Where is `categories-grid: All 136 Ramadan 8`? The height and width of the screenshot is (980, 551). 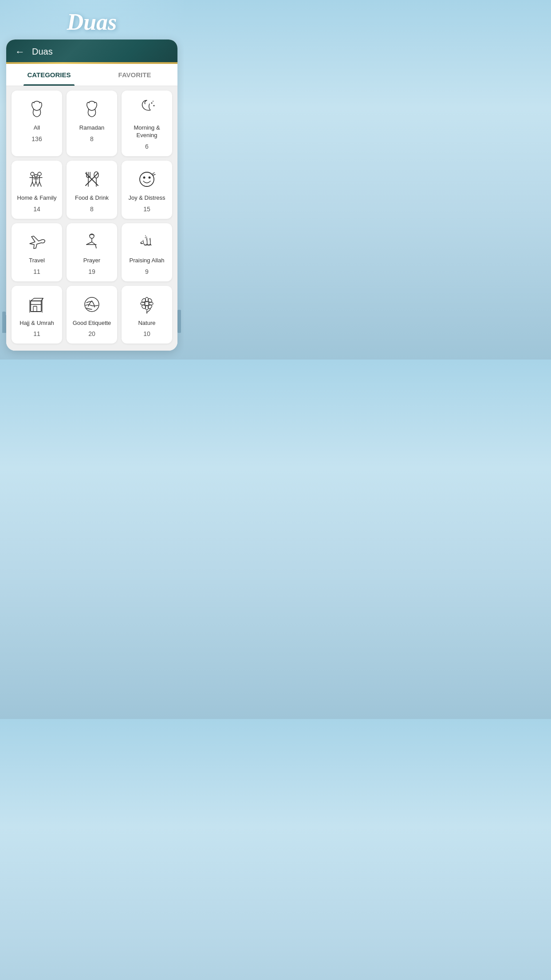
categories-grid: All 136 Ramadan 8 is located at coordinates (92, 218).